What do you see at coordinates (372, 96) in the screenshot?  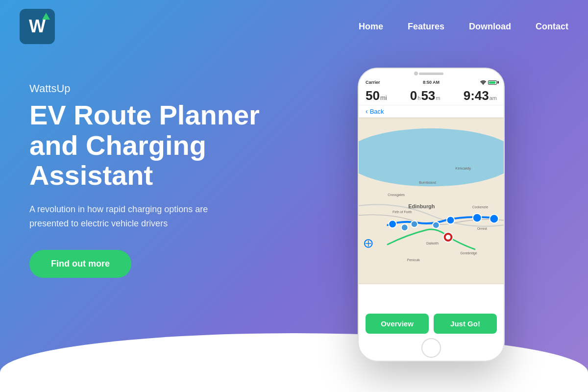 I see `distance-number: 50` at bounding box center [372, 96].